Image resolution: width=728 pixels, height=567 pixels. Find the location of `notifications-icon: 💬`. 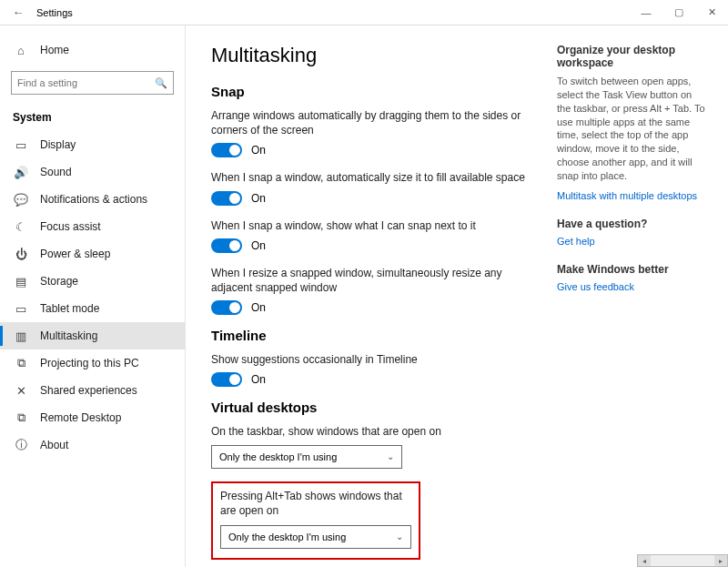

notifications-icon: 💬 is located at coordinates (21, 199).